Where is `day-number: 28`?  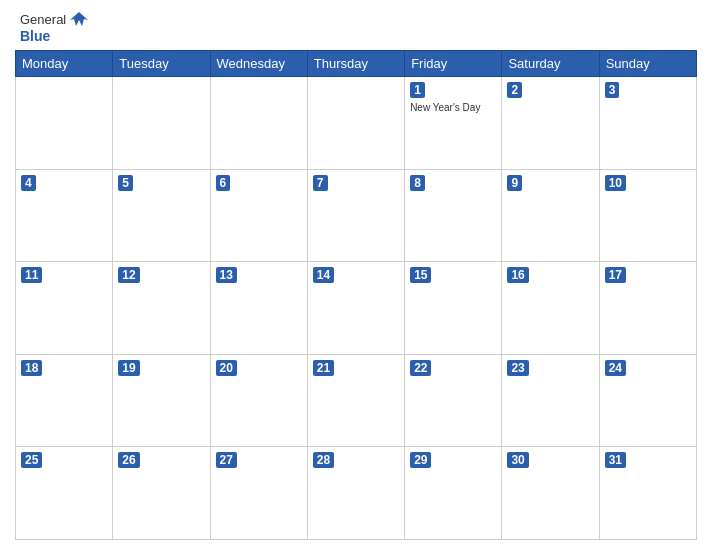
day-number: 28 is located at coordinates (324, 460).